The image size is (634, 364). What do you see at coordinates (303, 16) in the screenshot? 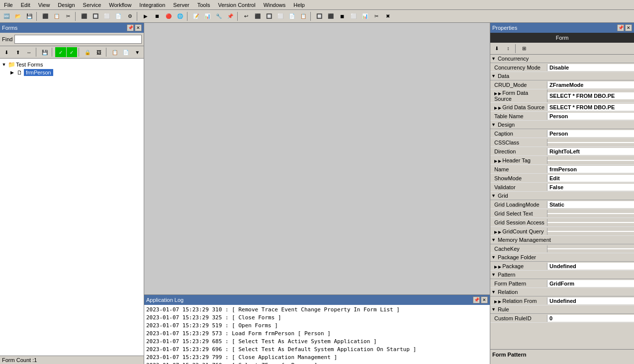
I see `toolbar-btn25: 📋` at bounding box center [303, 16].